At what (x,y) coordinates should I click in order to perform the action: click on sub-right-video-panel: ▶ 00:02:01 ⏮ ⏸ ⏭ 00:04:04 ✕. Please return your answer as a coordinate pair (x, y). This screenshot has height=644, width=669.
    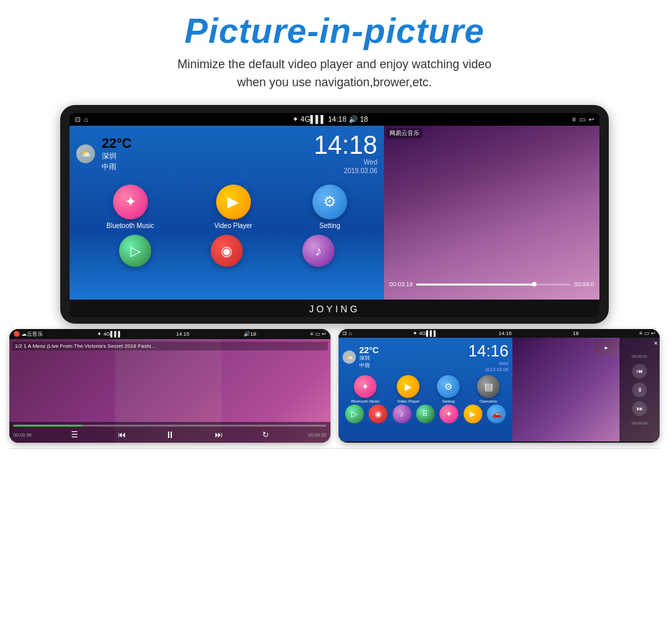
    Looking at the image, I should click on (586, 389).